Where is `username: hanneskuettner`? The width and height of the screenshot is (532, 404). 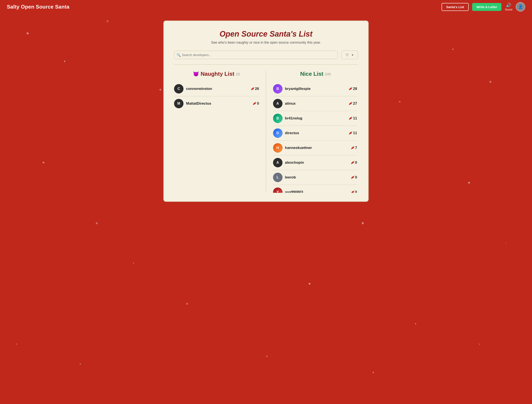
username: hanneskuettner is located at coordinates (317, 148).